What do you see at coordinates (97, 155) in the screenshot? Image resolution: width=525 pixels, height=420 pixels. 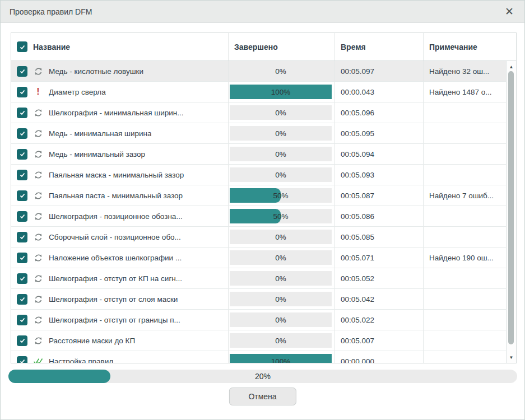 I see `rule-name: Медь - минимальный зазор` at bounding box center [97, 155].